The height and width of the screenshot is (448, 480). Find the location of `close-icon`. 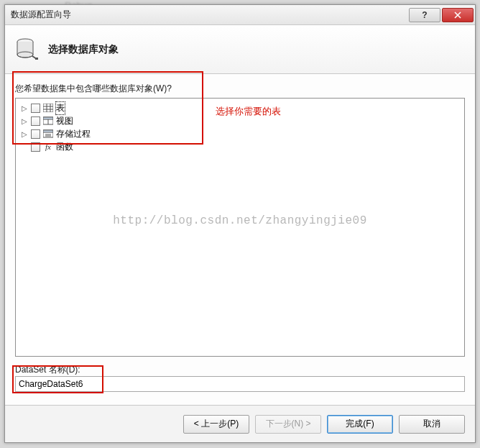

close-icon is located at coordinates (458, 15).